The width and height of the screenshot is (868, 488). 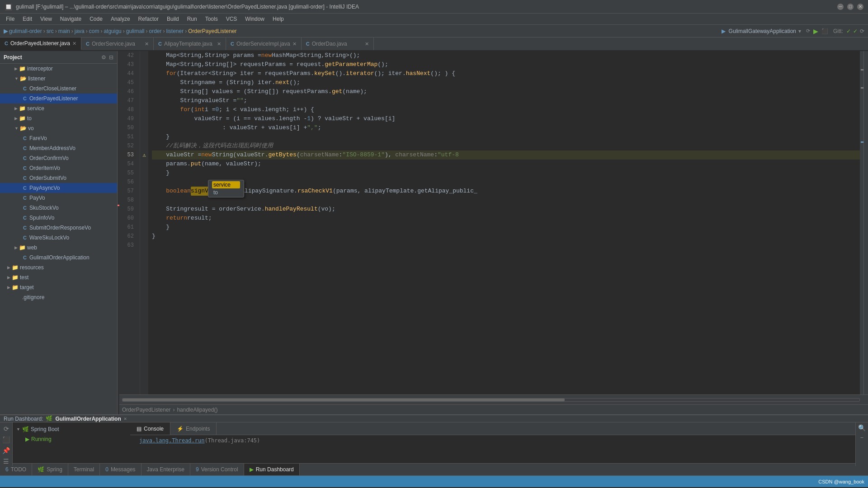 What do you see at coordinates (862, 437) in the screenshot?
I see `panel-collapse-icon: –` at bounding box center [862, 437].